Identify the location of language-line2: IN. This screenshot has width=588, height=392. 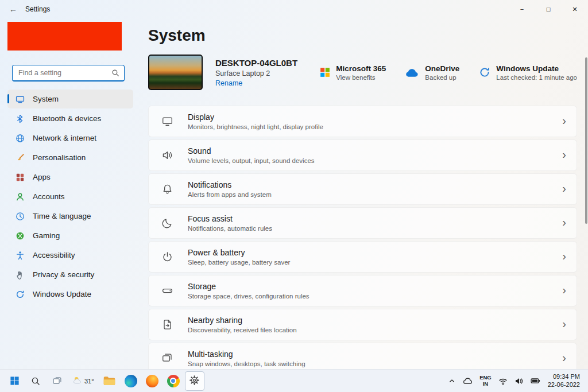
(486, 385).